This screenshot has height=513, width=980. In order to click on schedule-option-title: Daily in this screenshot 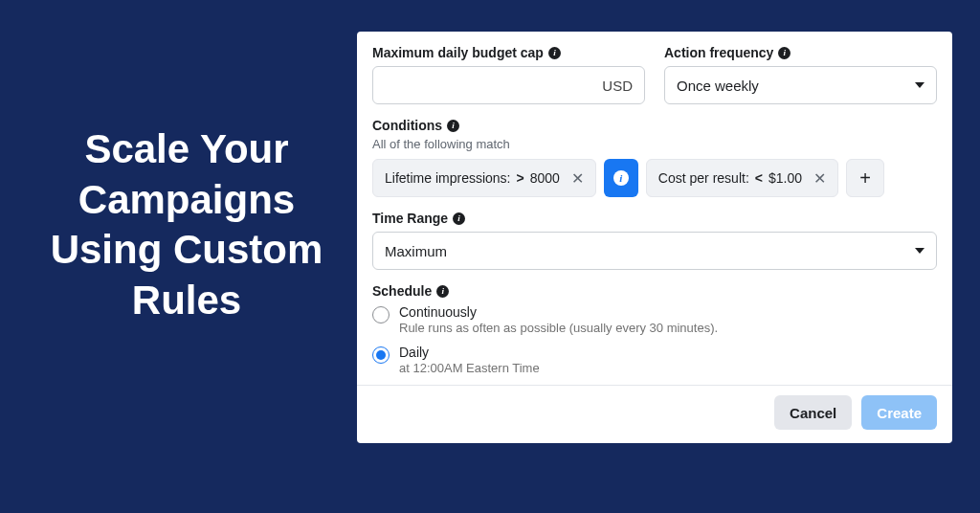, I will do `click(469, 352)`.